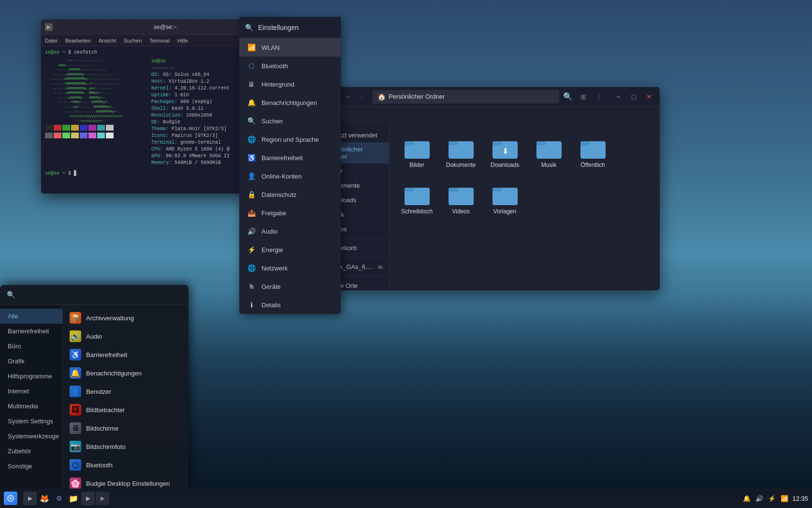 Image resolution: width=812 pixels, height=508 pixels. I want to click on settings-online-konten: 👤 Online-Konten, so click(290, 176).